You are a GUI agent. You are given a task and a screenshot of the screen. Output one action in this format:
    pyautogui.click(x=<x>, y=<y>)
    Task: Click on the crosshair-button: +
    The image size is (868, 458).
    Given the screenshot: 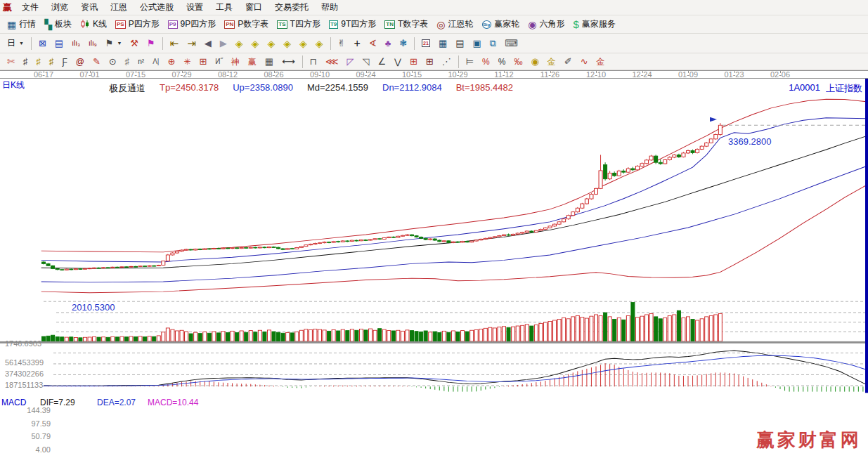 What is the action you would take?
    pyautogui.click(x=357, y=44)
    